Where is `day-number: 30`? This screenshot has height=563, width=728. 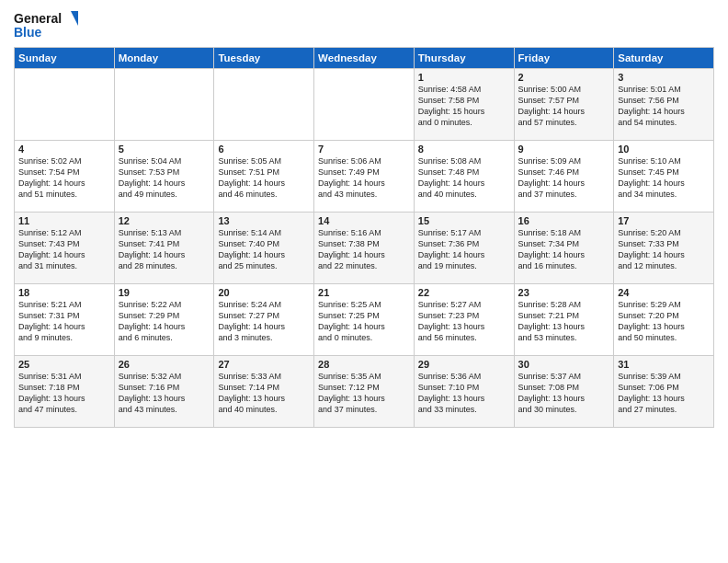
day-number: 30 is located at coordinates (564, 364).